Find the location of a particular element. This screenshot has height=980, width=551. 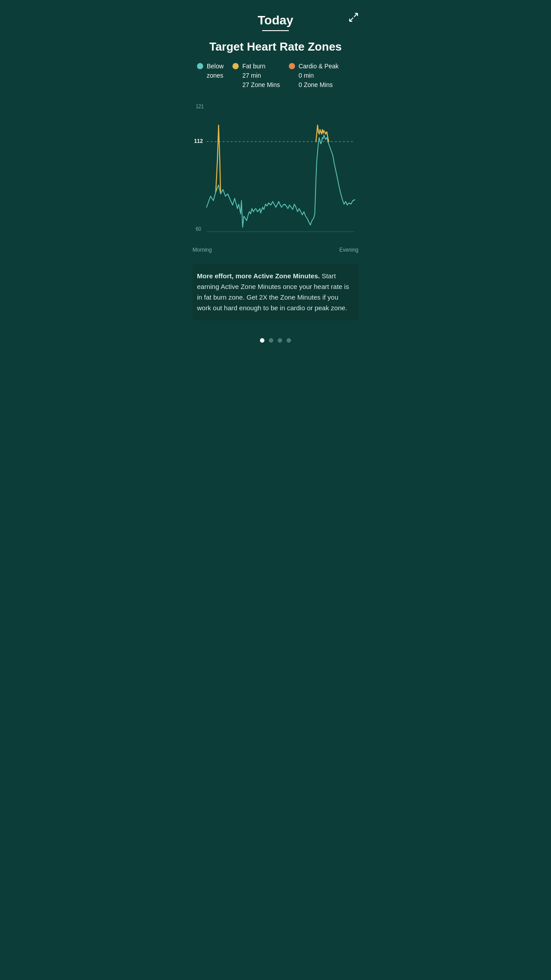

heart-rate-chart: 121 112 60 is located at coordinates (276, 170).